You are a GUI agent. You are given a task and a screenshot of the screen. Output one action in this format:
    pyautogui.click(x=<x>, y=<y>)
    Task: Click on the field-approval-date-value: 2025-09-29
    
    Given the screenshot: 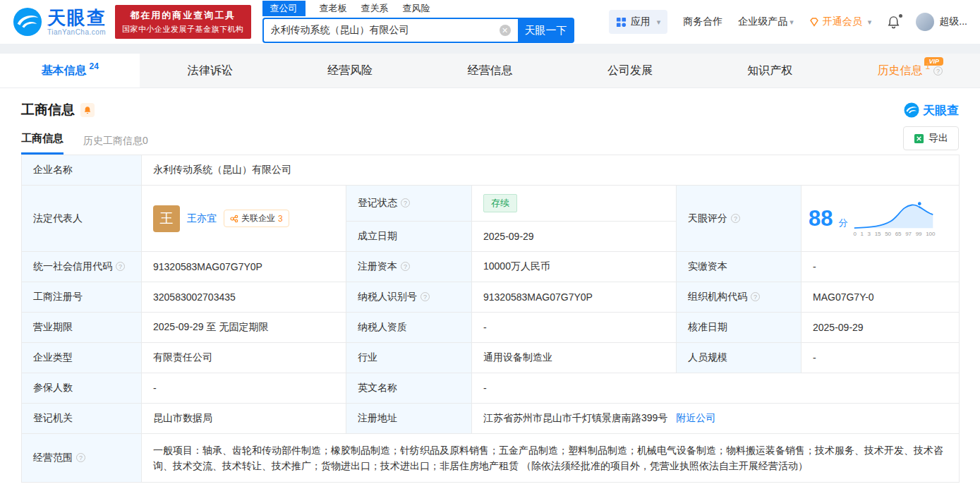 What is the action you would take?
    pyautogui.click(x=881, y=327)
    